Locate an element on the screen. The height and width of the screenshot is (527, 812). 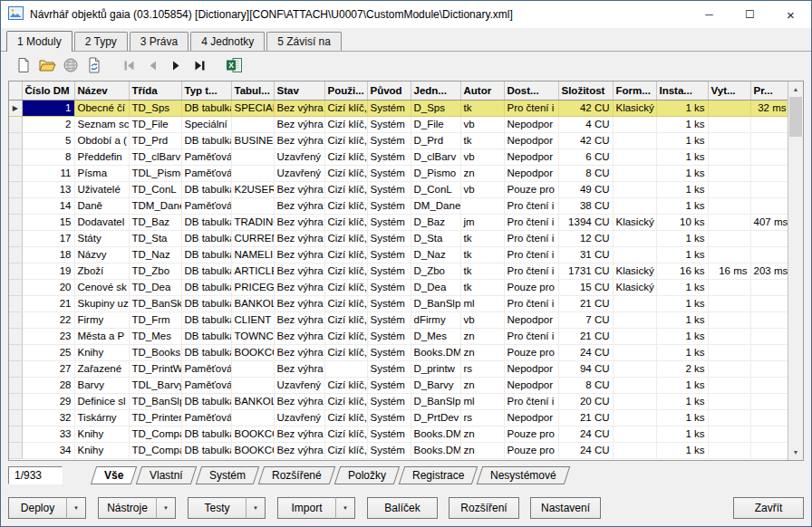
grid-cell: 25 is located at coordinates (48, 352).